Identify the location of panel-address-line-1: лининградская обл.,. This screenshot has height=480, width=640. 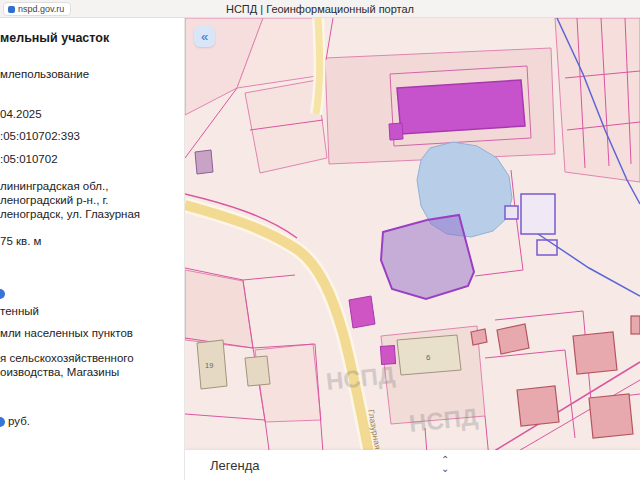
(54, 186).